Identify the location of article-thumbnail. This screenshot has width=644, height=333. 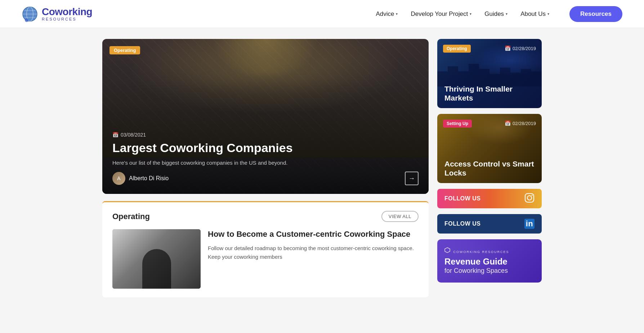
(156, 259).